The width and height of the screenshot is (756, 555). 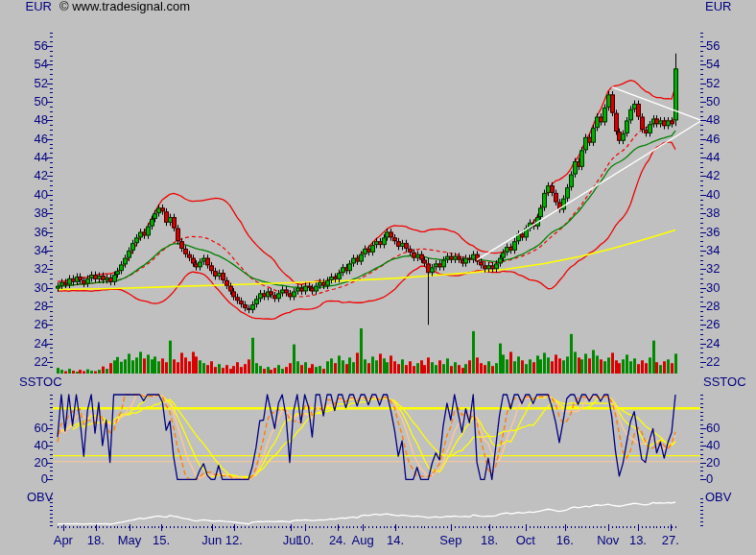 I want to click on price-axis-unit-left: EUR, so click(x=26, y=7).